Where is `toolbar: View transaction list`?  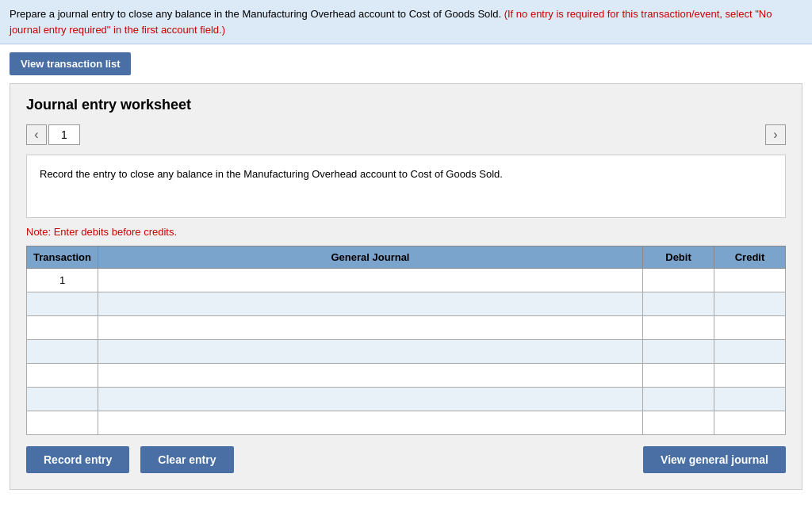
toolbar: View transaction list is located at coordinates (406, 63).